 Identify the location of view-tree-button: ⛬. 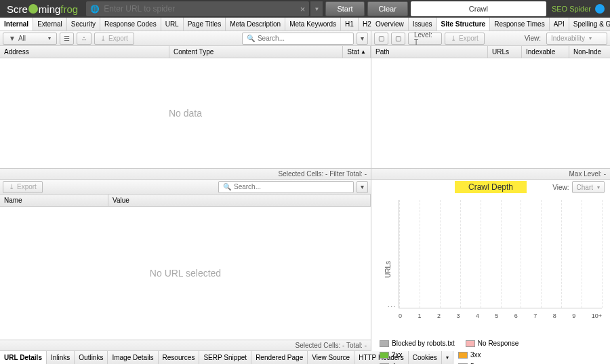
(84, 39).